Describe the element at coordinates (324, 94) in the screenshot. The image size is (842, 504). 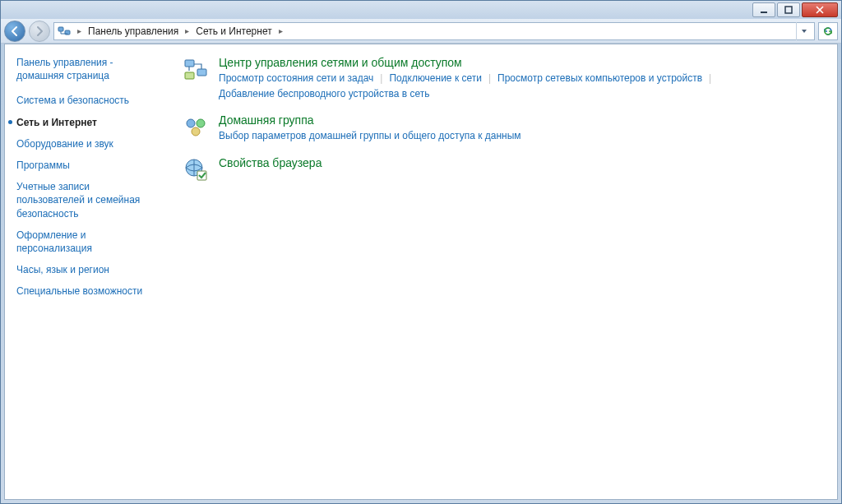
I see `category-link: Добавление беспроводного устройства в се…` at that location.